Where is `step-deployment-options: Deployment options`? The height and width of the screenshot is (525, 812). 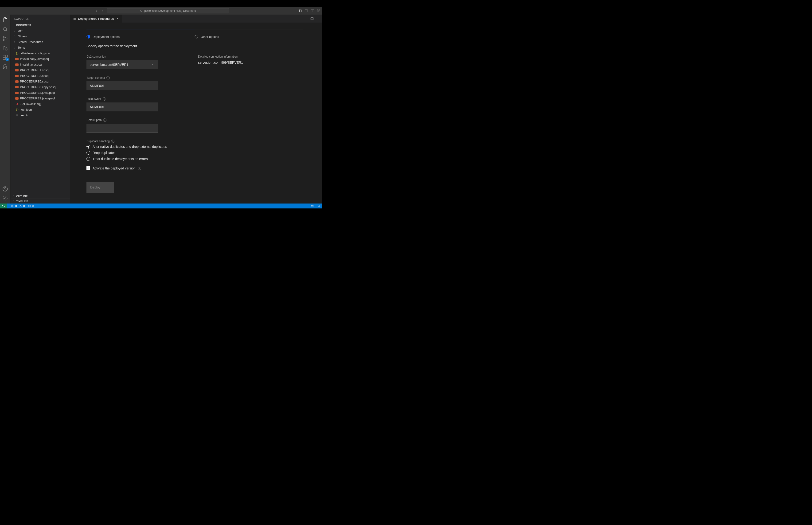 step-deployment-options: Deployment options is located at coordinates (140, 35).